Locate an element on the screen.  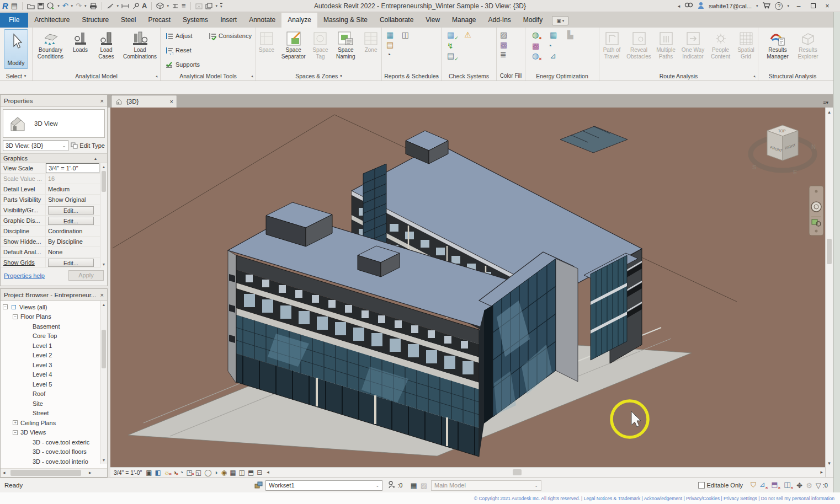
graphic-display-edit-button: Edit... is located at coordinates (71, 221).